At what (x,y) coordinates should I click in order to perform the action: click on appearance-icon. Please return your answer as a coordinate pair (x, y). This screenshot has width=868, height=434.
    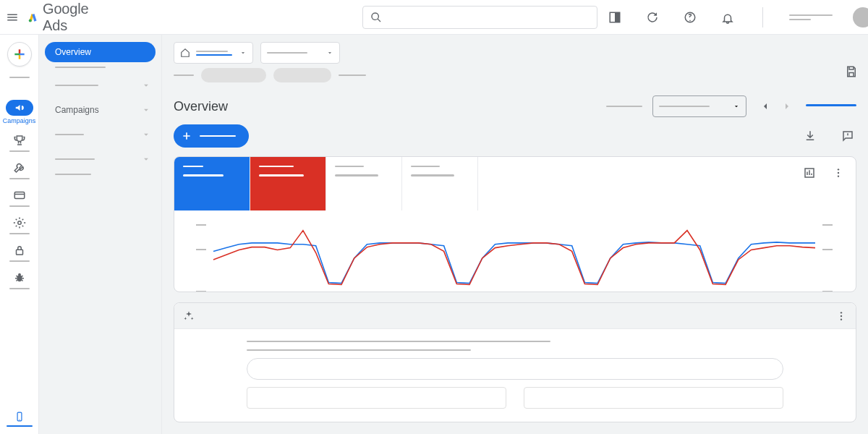
    Looking at the image, I should click on (615, 17).